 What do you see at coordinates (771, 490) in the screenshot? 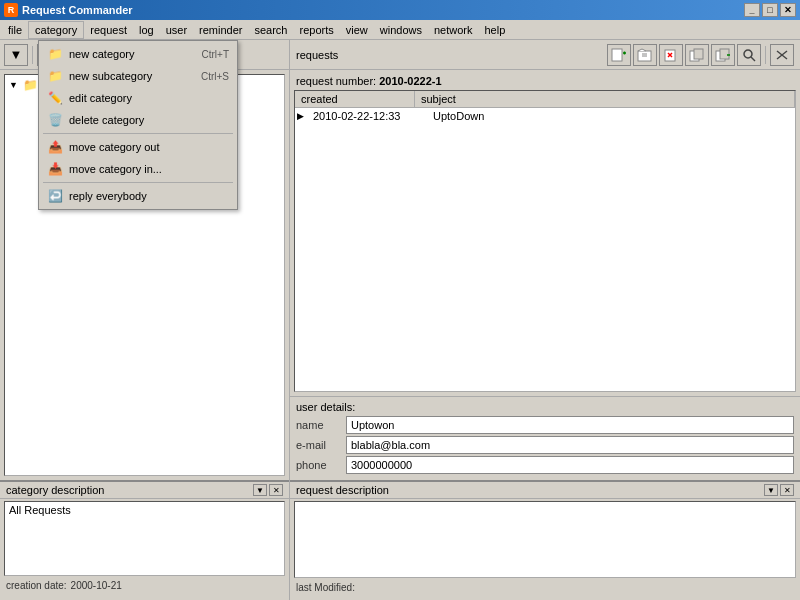
I see `req-desc-minimize: ▼` at bounding box center [771, 490].